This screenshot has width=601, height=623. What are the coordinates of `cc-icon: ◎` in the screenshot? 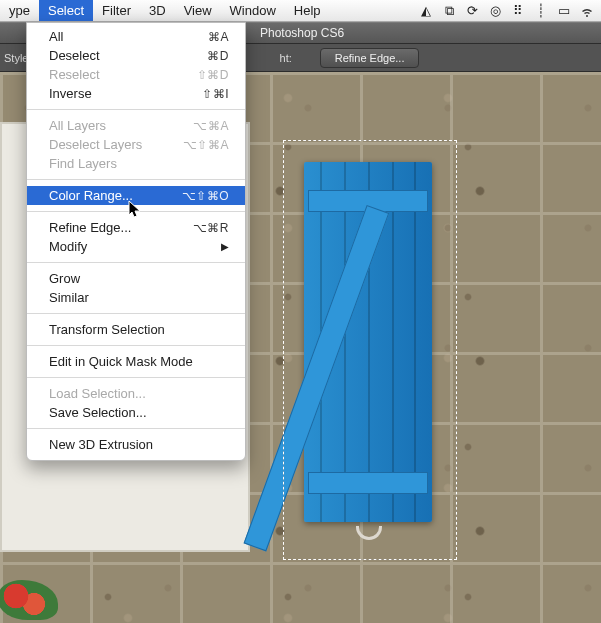 It's located at (495, 11).